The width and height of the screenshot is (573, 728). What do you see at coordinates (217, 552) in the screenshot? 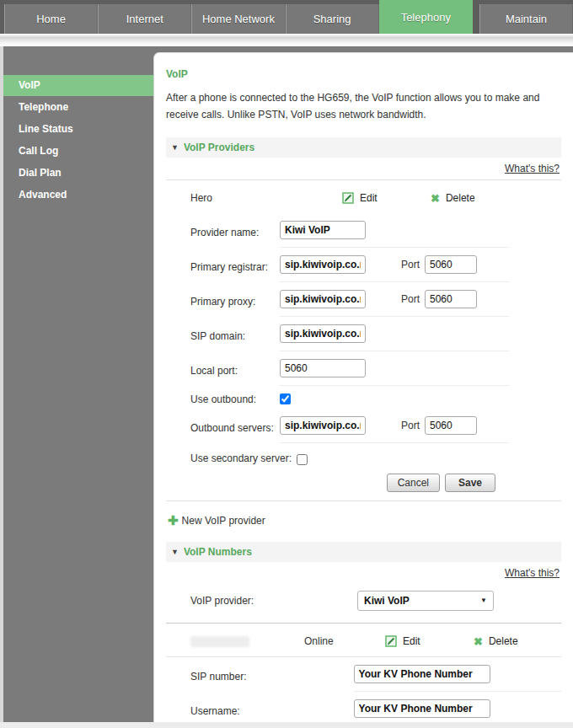
I see `voip-numbers-title: VoIP Numbers` at bounding box center [217, 552].